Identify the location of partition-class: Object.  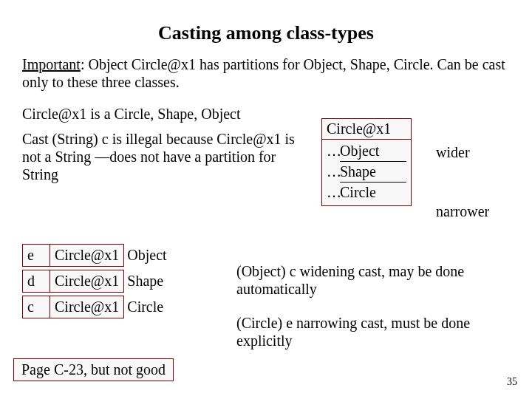
(359, 151).